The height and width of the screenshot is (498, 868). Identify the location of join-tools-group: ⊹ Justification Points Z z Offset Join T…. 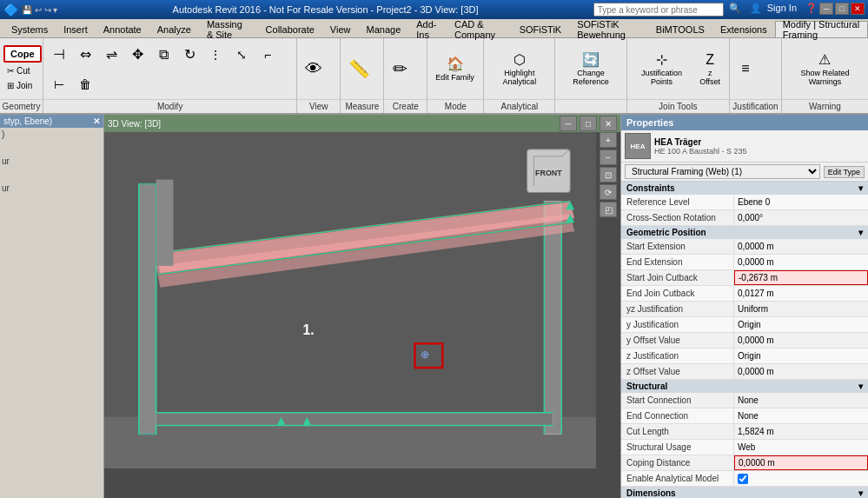
(679, 76).